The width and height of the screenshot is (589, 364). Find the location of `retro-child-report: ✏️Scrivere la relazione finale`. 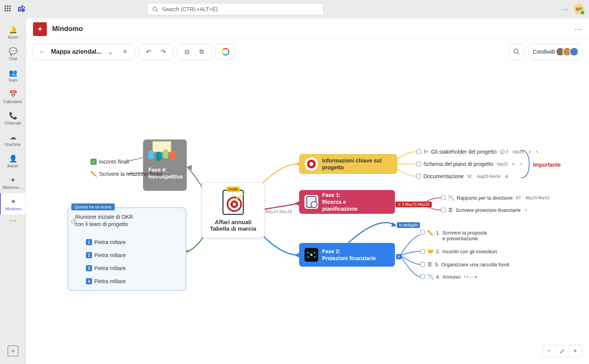

retro-child-report: ✏️Scrivere la relazione finale is located at coordinates (127, 174).